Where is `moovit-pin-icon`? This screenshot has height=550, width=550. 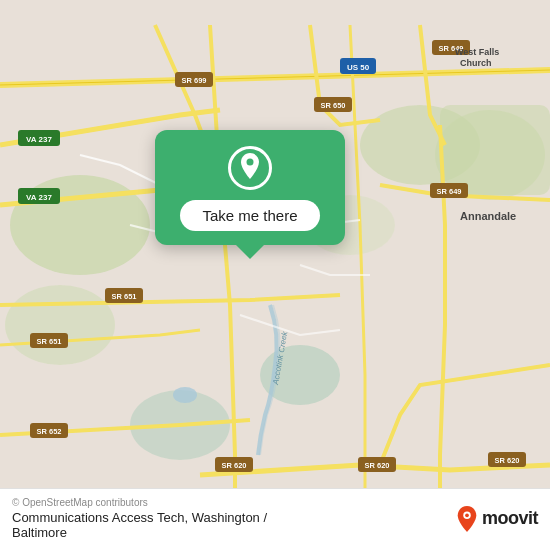
moovit-pin-icon is located at coordinates (467, 519).